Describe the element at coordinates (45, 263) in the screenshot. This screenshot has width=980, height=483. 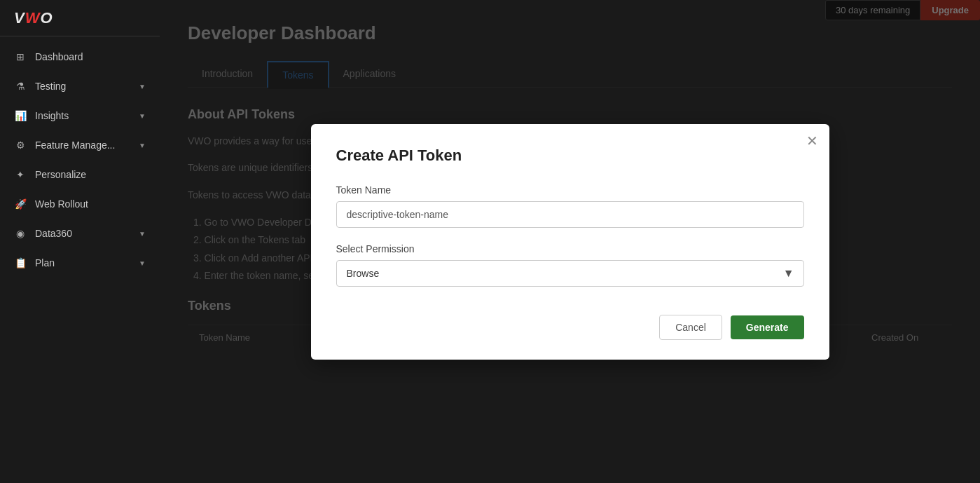
I see `sidebar-item-label: Plan` at that location.